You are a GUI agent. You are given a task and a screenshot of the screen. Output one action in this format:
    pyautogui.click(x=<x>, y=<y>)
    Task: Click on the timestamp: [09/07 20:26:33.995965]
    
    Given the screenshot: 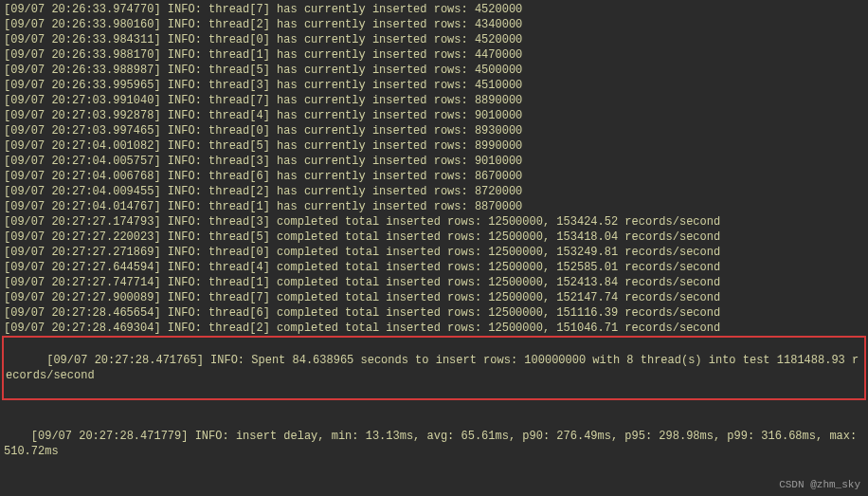 What is the action you would take?
    pyautogui.click(x=82, y=85)
    